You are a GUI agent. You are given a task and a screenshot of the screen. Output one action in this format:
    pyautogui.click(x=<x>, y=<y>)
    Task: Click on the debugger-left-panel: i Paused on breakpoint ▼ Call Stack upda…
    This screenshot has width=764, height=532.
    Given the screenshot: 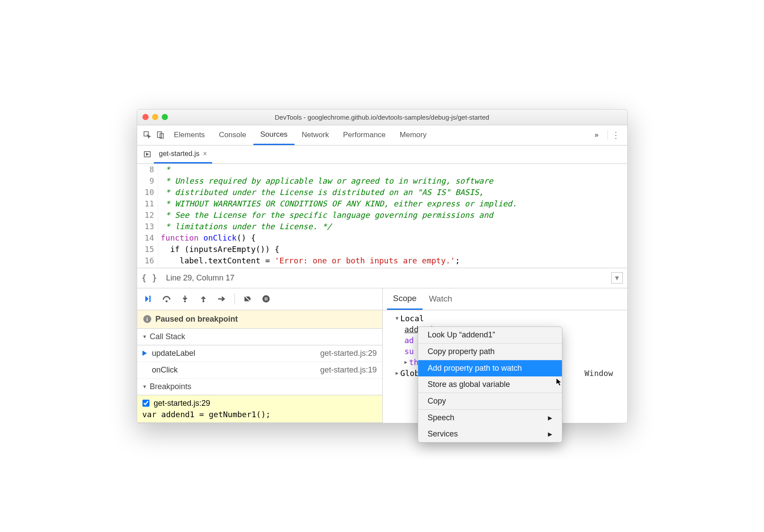 What is the action you would take?
    pyautogui.click(x=260, y=356)
    